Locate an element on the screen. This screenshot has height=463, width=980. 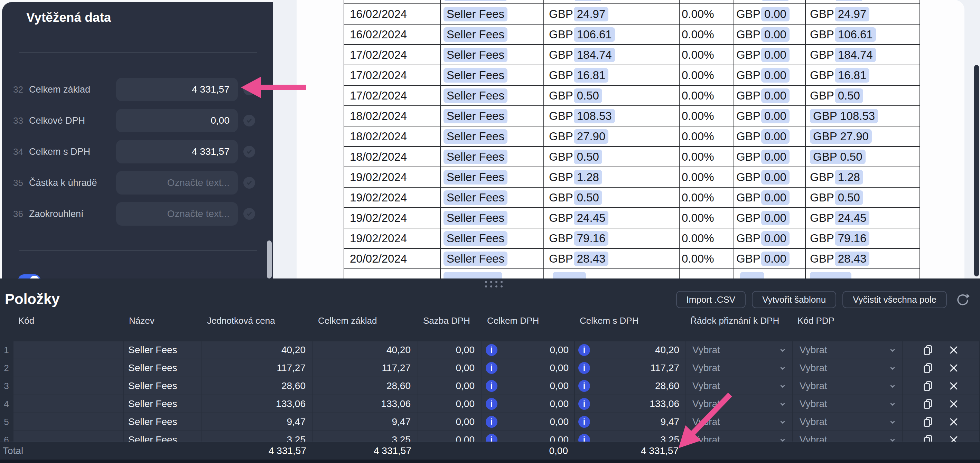
doc-amount-highlight: 184.74 is located at coordinates (594, 55).